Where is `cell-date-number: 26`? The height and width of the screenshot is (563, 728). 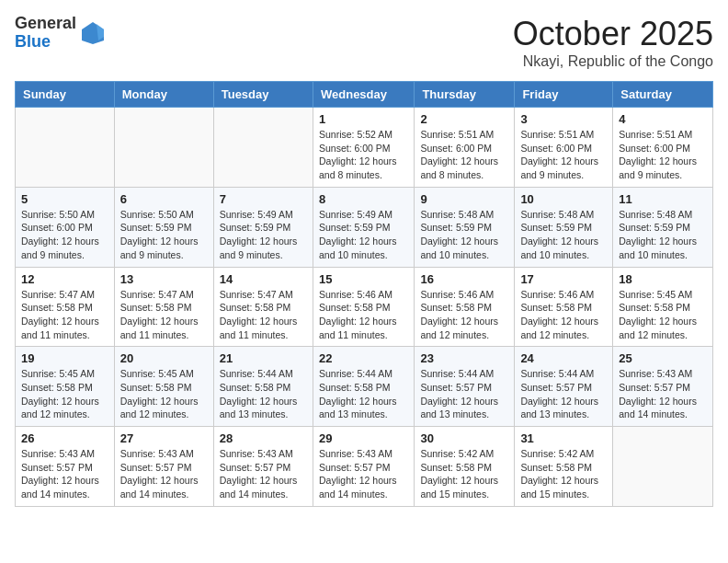 cell-date-number: 26 is located at coordinates (64, 438).